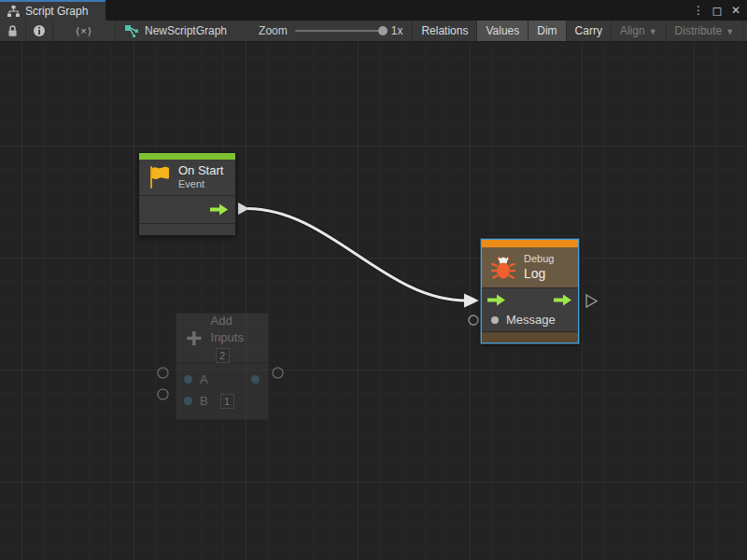 This screenshot has height=560, width=747. What do you see at coordinates (325, 31) in the screenshot?
I see `zoom-control: Zoom 1x` at bounding box center [325, 31].